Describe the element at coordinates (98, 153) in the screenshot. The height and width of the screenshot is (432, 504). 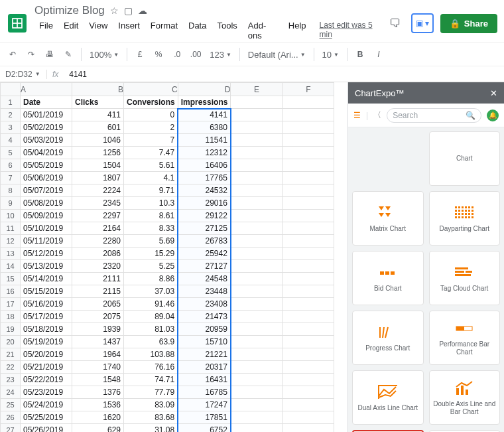
I see `cell-clicks: 1256` at that location.